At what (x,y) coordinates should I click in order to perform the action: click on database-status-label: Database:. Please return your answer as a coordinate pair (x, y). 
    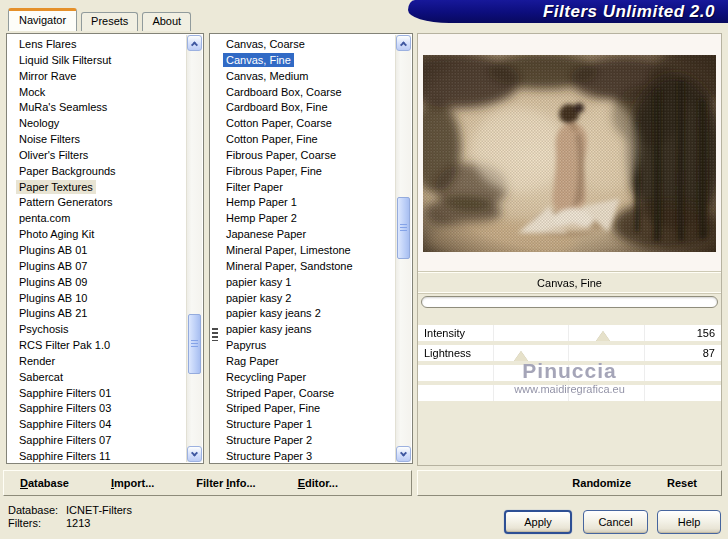
    Looking at the image, I should click on (37, 510).